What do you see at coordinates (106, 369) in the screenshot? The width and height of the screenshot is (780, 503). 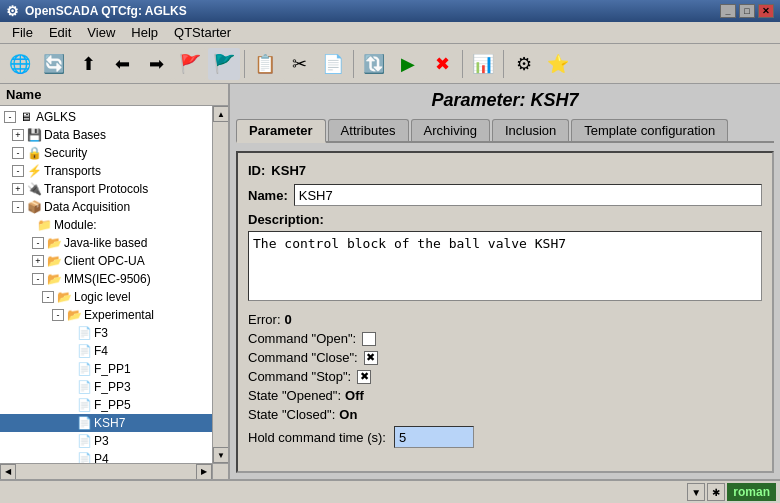 I see `tree-item: 📄F_PP1` at bounding box center [106, 369].